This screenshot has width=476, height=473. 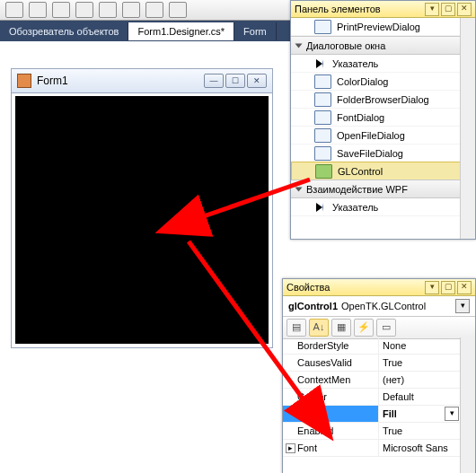 What do you see at coordinates (383, 100) in the screenshot?
I see `toolbox-item-label: FolderBrowserDialog` at bounding box center [383, 100].